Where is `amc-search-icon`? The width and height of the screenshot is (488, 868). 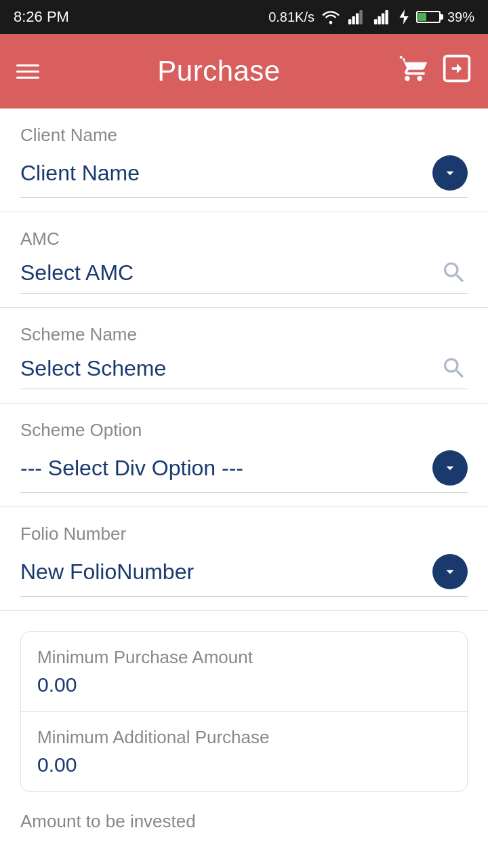 amc-search-icon is located at coordinates (454, 273).